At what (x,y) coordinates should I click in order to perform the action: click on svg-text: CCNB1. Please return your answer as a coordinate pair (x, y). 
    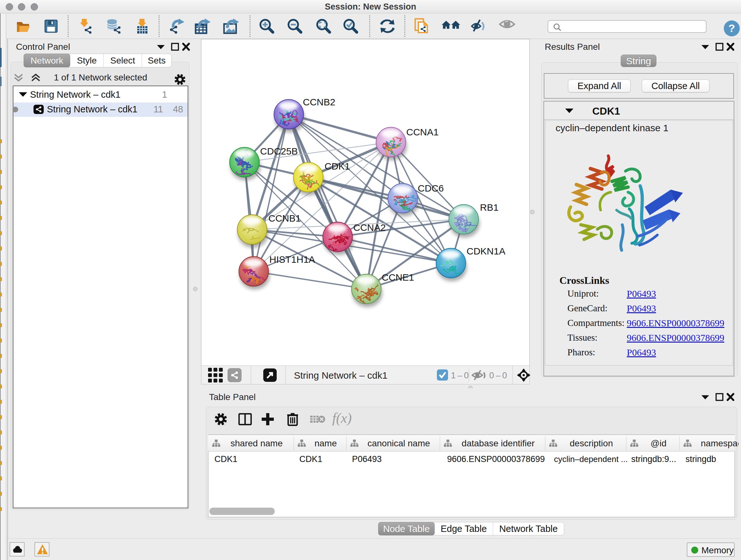
    Looking at the image, I should click on (285, 218).